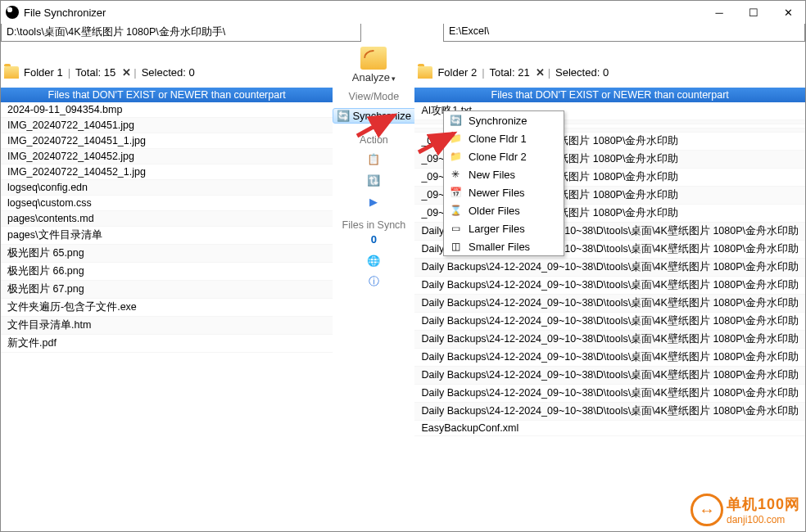  I want to click on panel-center: Analyze▾ View/Mode 🔄Synchronize▾ Action …, so click(374, 286).